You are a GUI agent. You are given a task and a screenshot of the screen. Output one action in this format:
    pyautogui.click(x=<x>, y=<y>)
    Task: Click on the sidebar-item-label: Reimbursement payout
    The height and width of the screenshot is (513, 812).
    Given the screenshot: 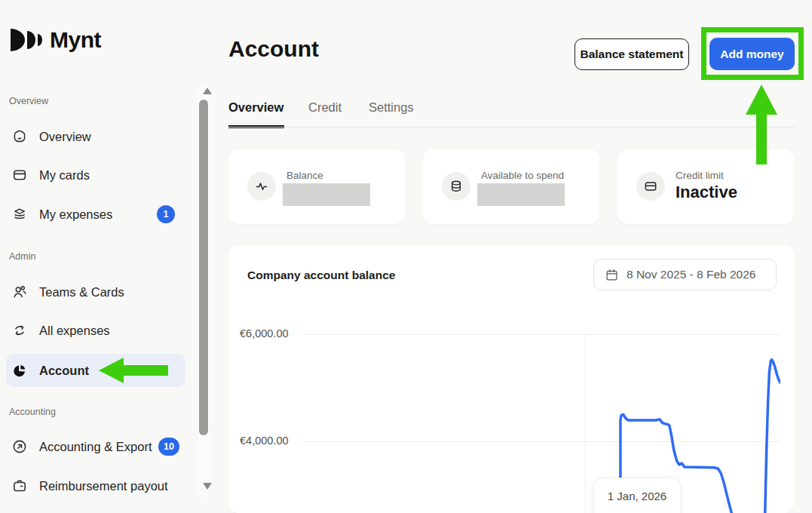 What is the action you would take?
    pyautogui.click(x=104, y=486)
    